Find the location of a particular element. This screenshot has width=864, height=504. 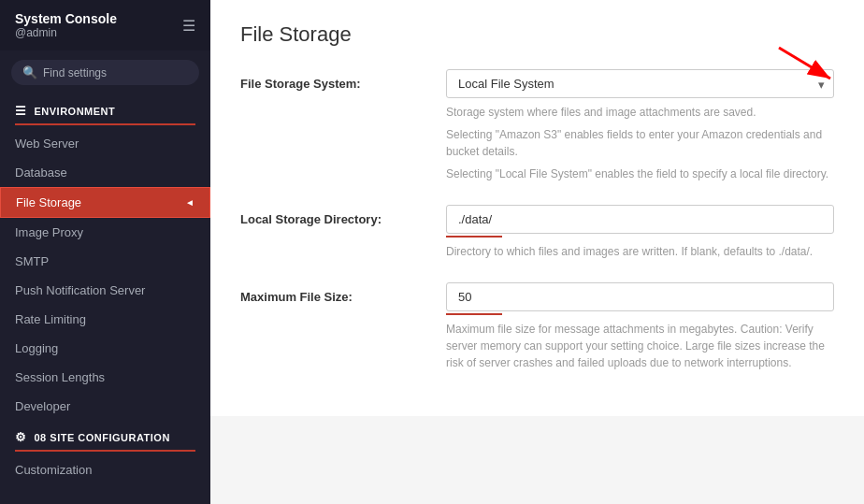

sidebar-item-label: File Storage is located at coordinates (49, 202).